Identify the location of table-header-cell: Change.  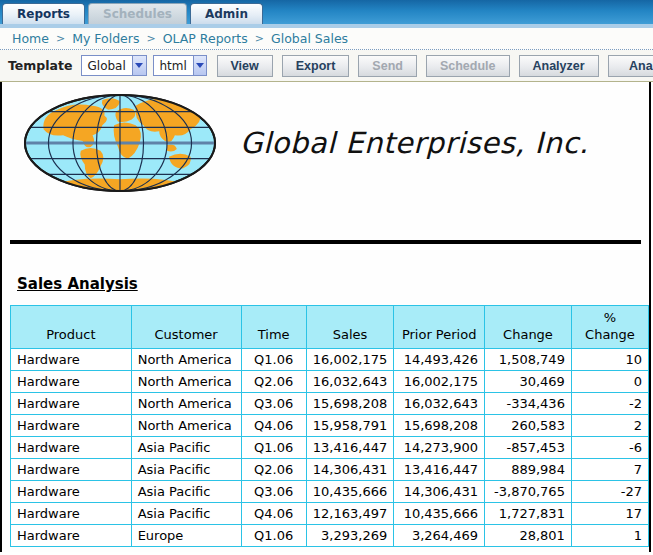
(528, 328).